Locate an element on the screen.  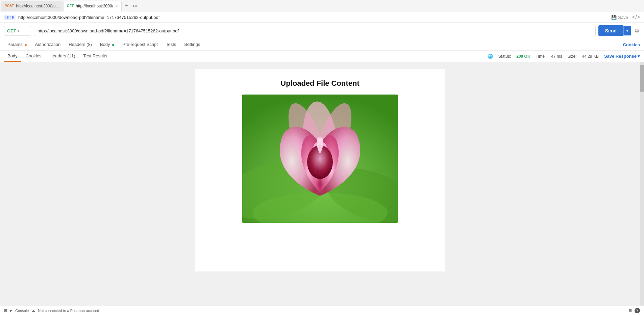
time-value: 47 ms is located at coordinates (557, 56).